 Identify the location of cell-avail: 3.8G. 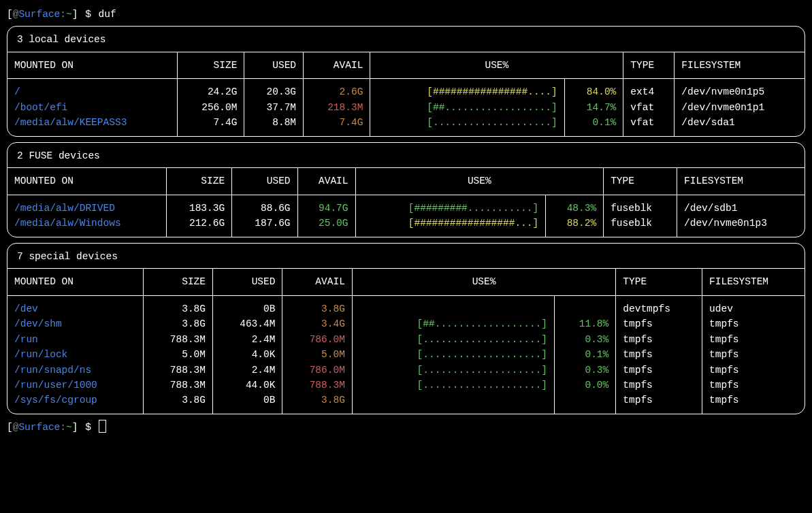
(317, 403).